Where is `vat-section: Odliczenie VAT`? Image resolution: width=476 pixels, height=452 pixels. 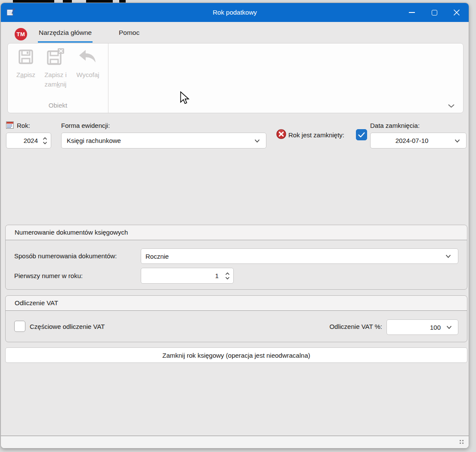
vat-section: Odliczenie VAT is located at coordinates (236, 319).